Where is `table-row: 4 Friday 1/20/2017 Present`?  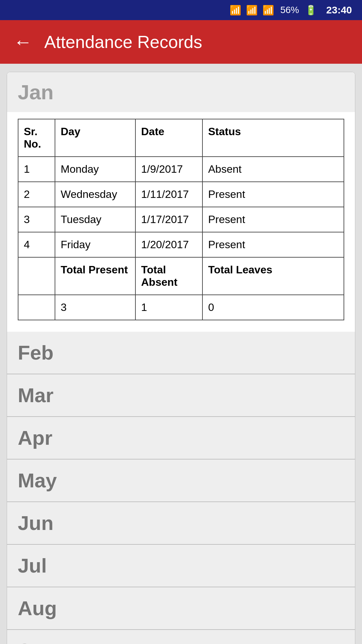 table-row: 4 Friday 1/20/2017 Present is located at coordinates (181, 245).